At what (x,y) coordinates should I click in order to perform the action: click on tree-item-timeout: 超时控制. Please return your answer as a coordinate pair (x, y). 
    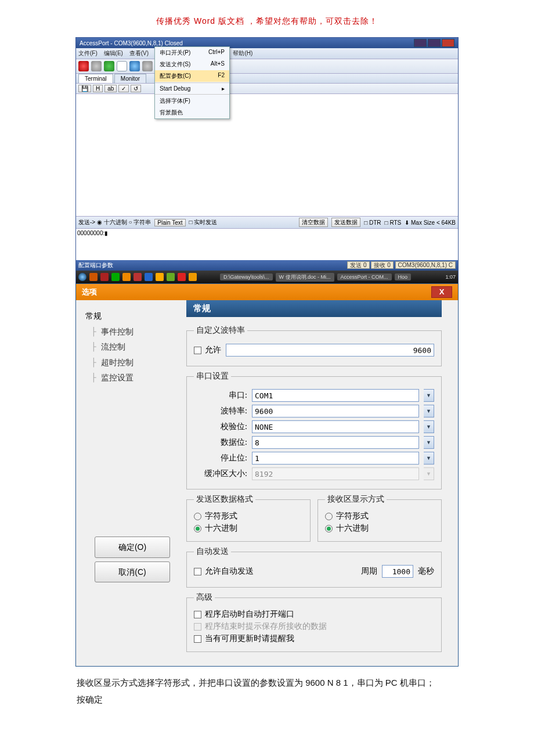
    Looking at the image, I should click on (132, 362).